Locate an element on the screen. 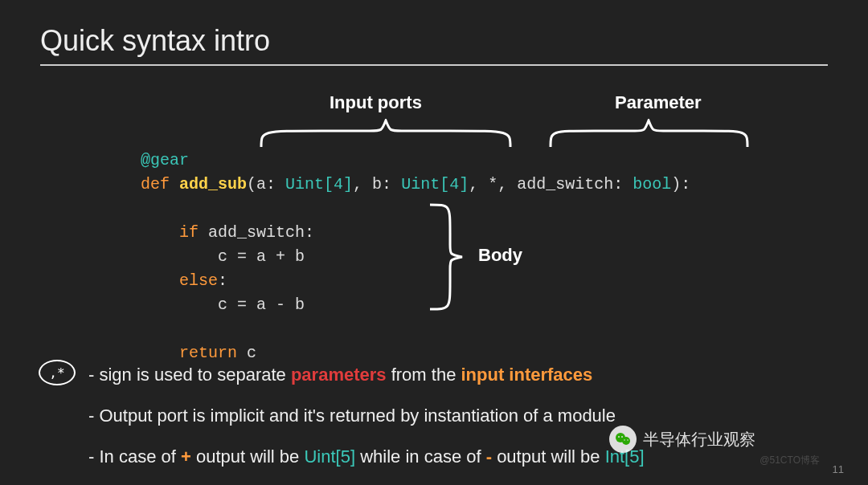 The height and width of the screenshot is (485, 868). kw-return: return is located at coordinates (208, 353).